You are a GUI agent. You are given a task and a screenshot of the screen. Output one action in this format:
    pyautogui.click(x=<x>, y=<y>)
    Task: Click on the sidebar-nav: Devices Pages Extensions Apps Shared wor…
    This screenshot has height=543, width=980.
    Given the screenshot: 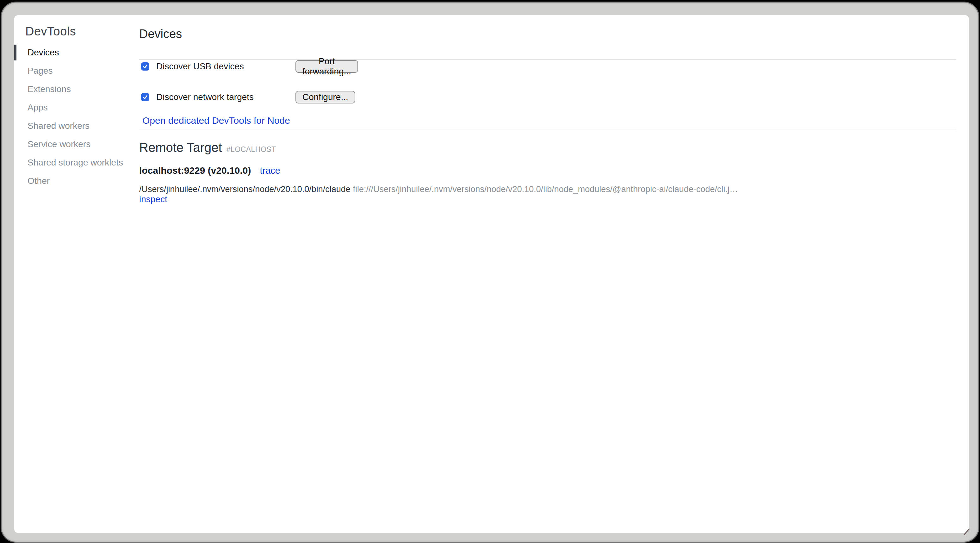 What is the action you would take?
    pyautogui.click(x=77, y=117)
    